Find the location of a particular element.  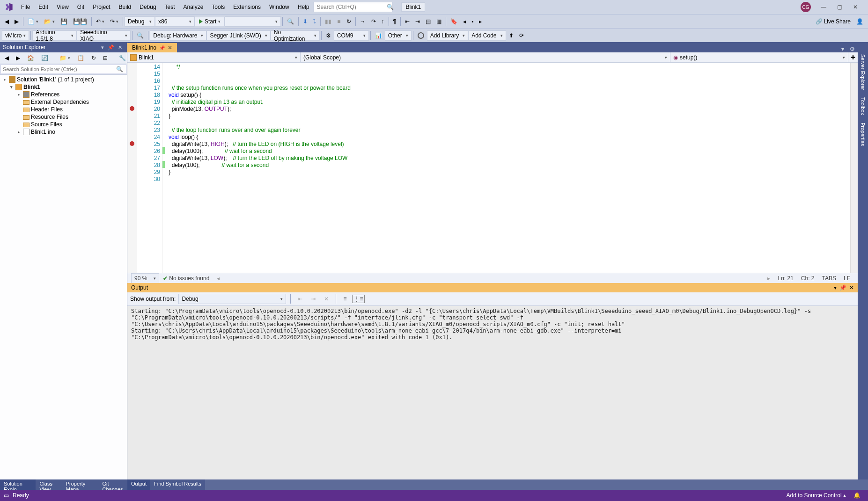

platform-dropdown: x86▾ is located at coordinates (175, 22).